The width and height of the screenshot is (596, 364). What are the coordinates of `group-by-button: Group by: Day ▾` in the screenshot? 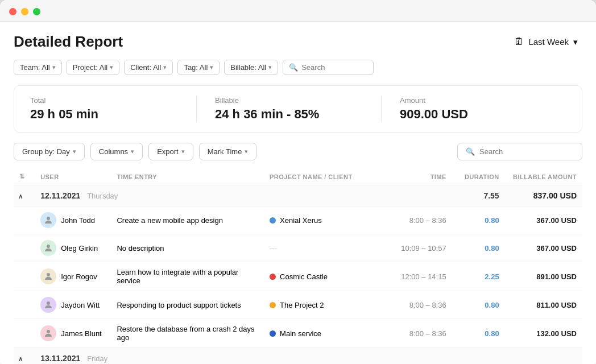 It's located at (49, 151).